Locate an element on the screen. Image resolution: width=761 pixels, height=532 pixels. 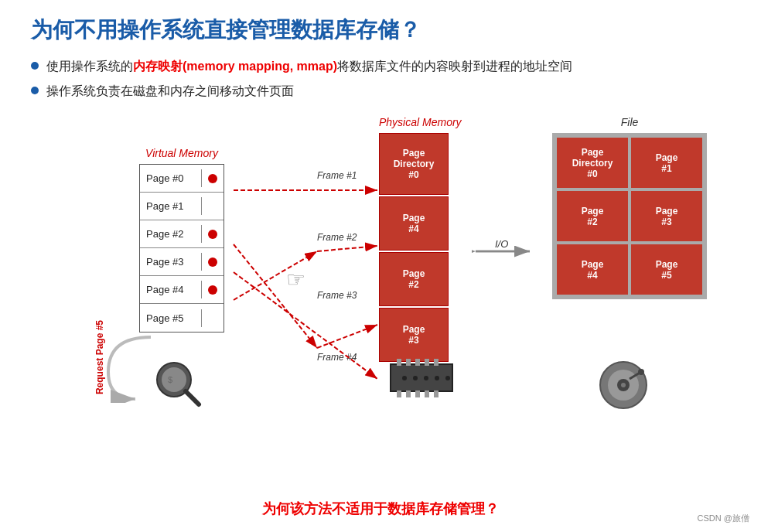
vm-row-1: Page #1 is located at coordinates (182, 206).